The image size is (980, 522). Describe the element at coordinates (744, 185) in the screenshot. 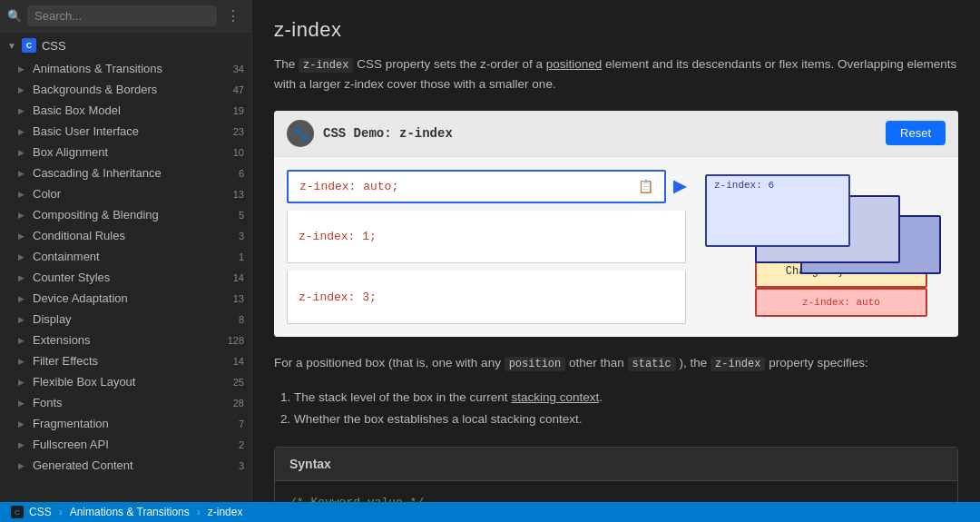

I see `zbox-6-label: z-index: 6` at that location.